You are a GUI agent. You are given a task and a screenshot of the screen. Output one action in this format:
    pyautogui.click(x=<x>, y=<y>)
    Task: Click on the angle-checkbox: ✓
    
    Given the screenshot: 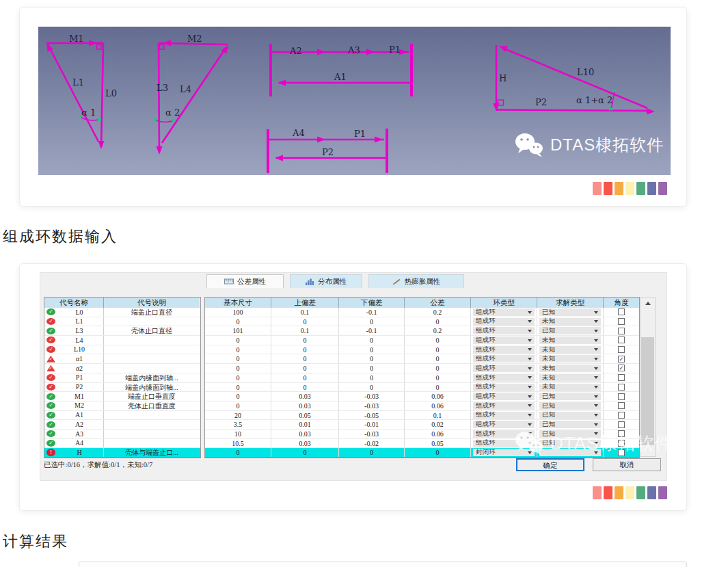 What is the action you would take?
    pyautogui.click(x=621, y=368)
    